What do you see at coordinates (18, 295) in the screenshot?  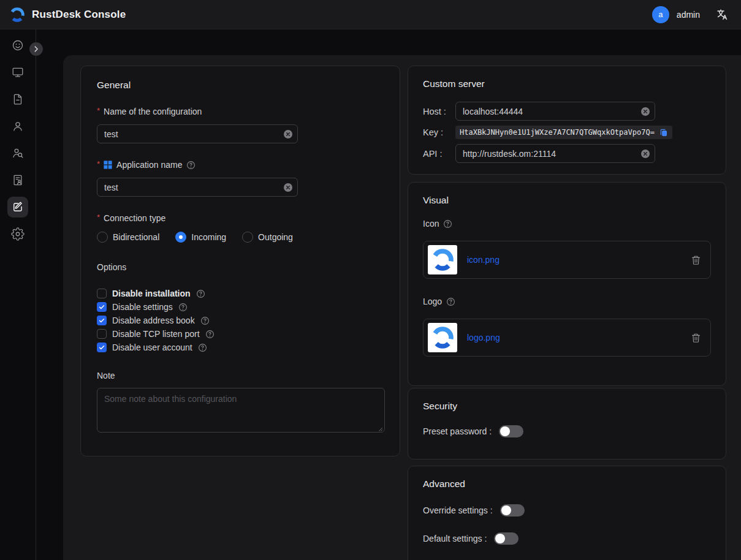 I see `sidebar` at bounding box center [18, 295].